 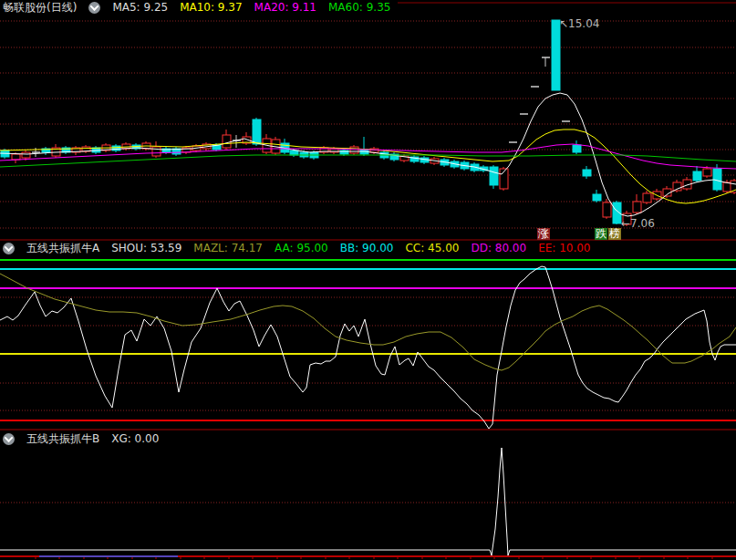 I want to click on indicator-a-header: 五线共振抓牛A SHOU: 53.59MAZL: 74.17AA: 95.00B…, so click(x=299, y=248).